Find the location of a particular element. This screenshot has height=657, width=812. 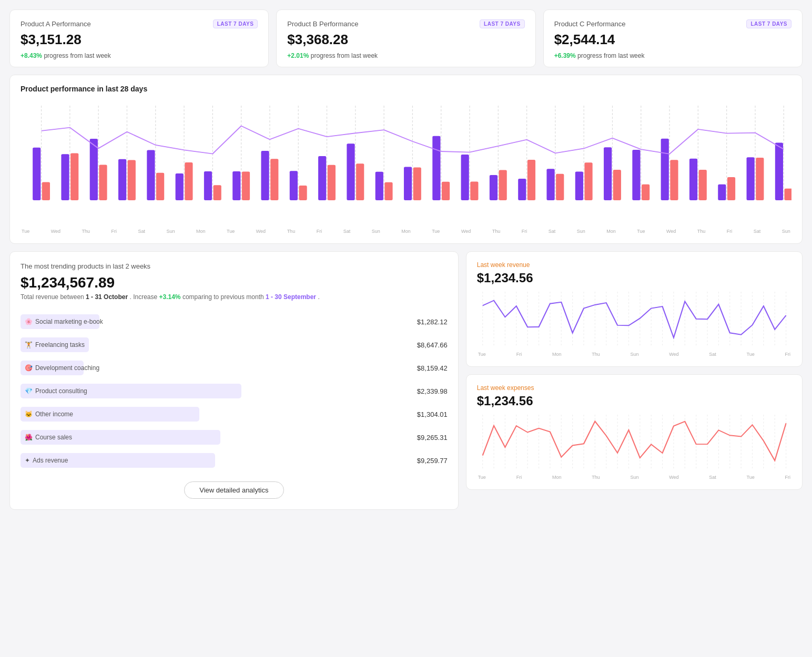

list-item: 💎 Product consulting $2,339.98 is located at coordinates (234, 391).